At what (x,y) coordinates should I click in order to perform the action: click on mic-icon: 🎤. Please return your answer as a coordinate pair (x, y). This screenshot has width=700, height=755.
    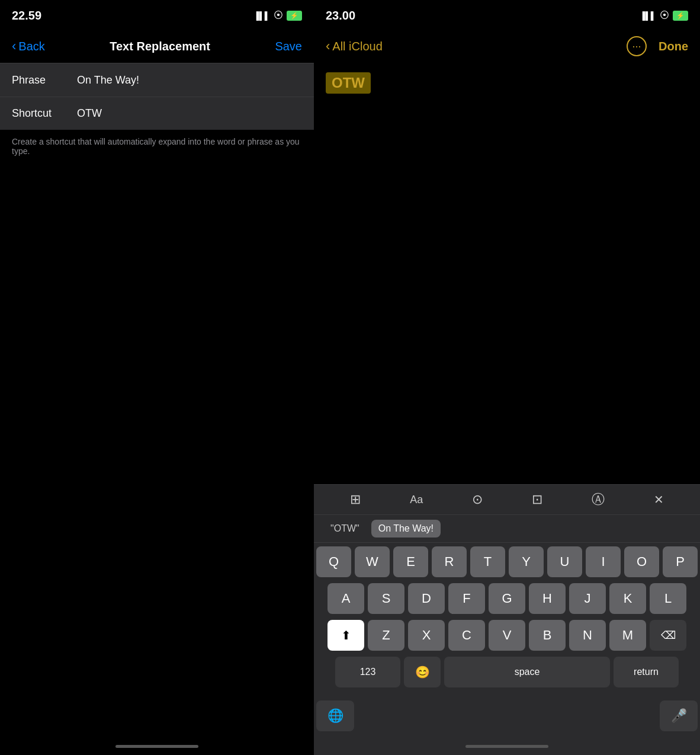
    Looking at the image, I should click on (679, 716).